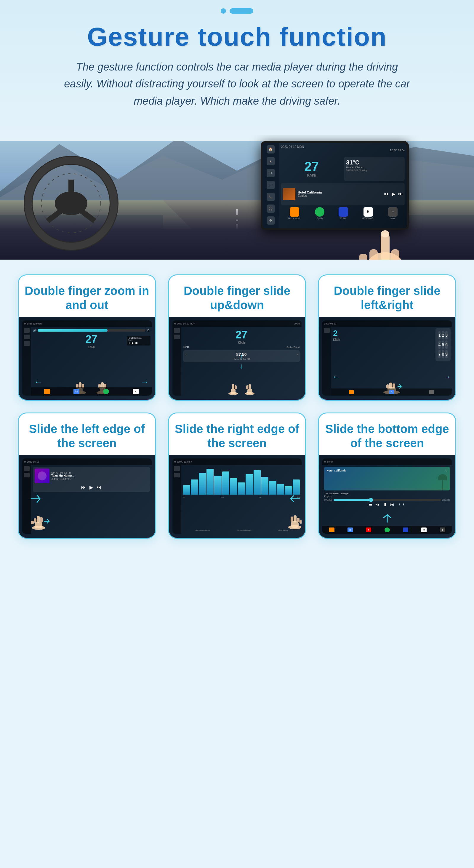 This screenshot has width=474, height=868. Describe the element at coordinates (237, 434) in the screenshot. I see `feature-title-rightedge: Slide the right edge of the screen` at that location.